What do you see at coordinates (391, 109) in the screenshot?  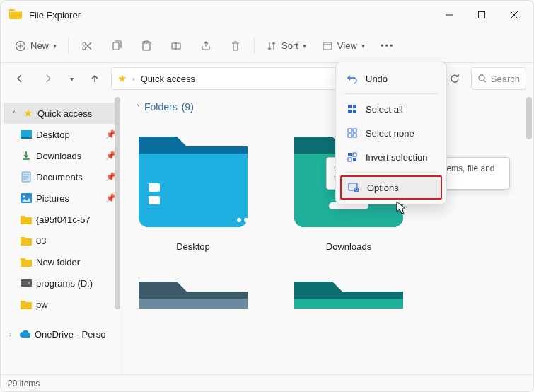 I see `menu-select-all: Select all` at bounding box center [391, 109].